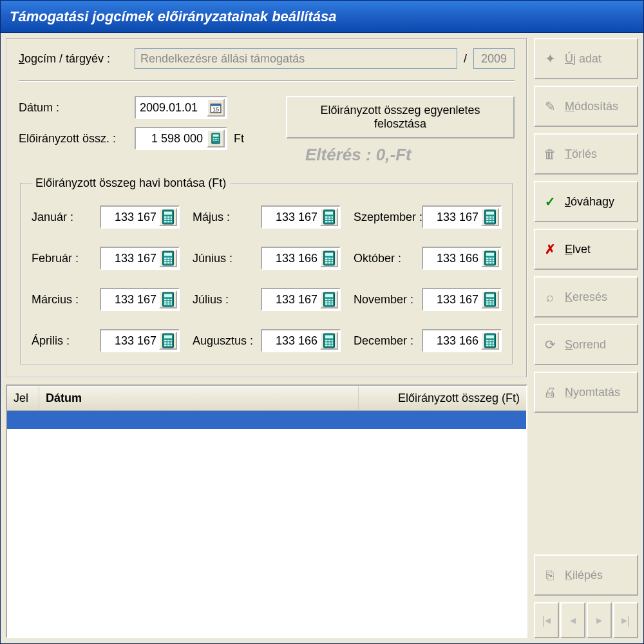  What do you see at coordinates (428, 217) in the screenshot?
I see `month-cell: Szeptember :` at bounding box center [428, 217].